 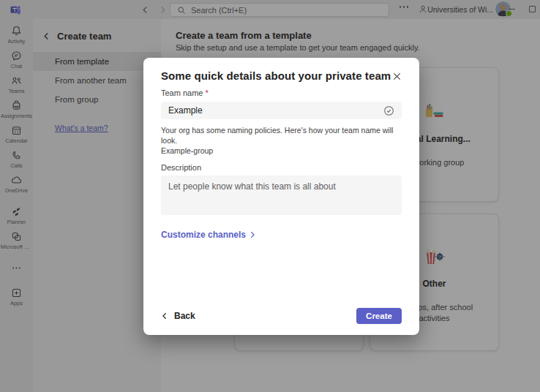 I want to click on chevron-right-icon, so click(x=252, y=235).